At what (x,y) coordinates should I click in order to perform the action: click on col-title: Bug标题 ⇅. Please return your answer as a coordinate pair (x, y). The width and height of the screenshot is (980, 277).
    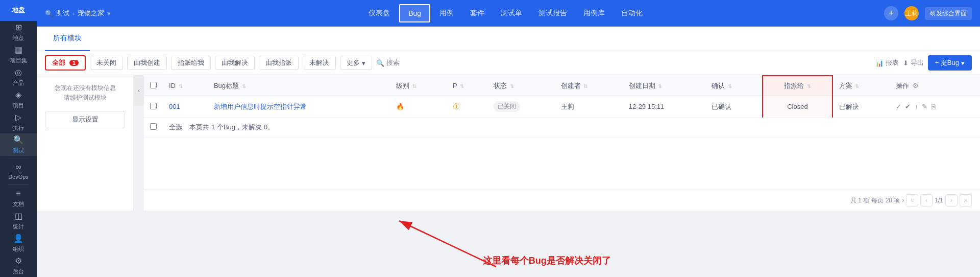
    Looking at the image, I should click on (299, 86).